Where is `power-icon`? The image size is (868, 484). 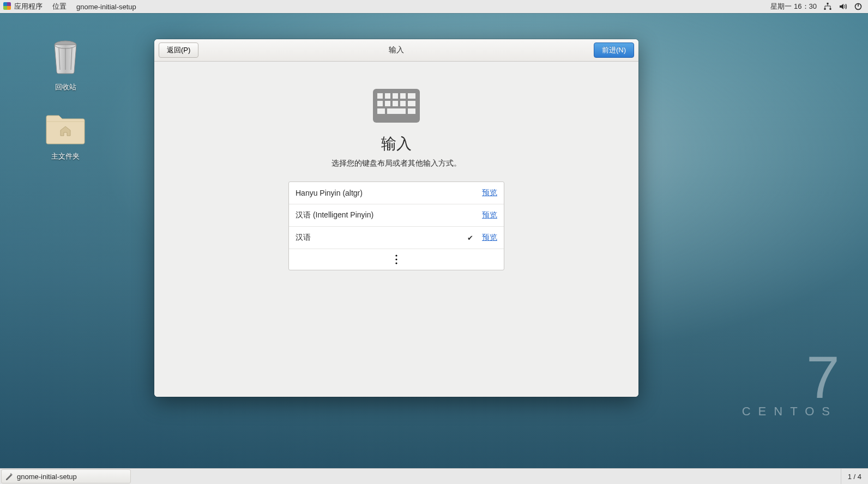 power-icon is located at coordinates (858, 7).